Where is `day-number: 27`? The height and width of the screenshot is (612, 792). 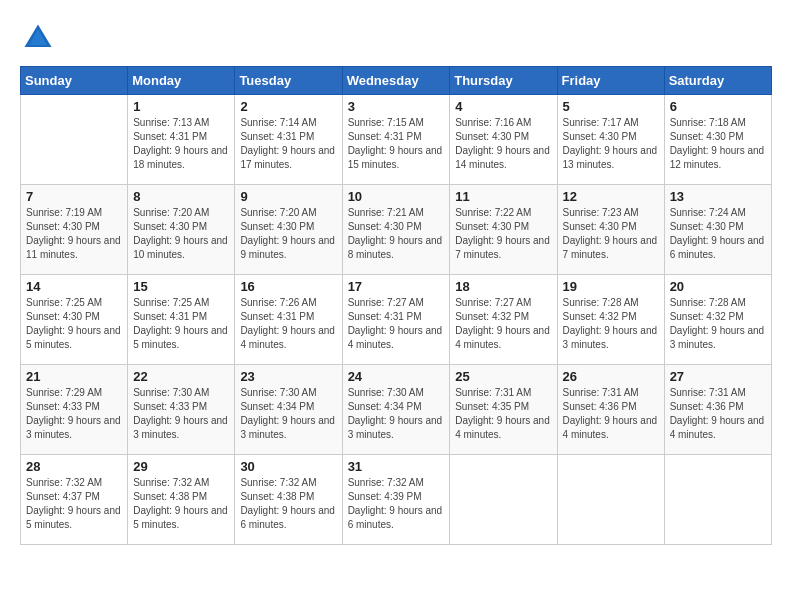
day-number: 27 is located at coordinates (718, 376).